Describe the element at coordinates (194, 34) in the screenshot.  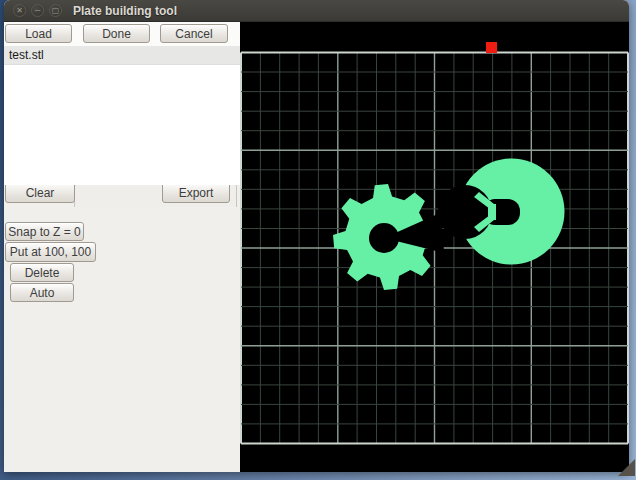
I see `cancel-button: Cancel` at that location.